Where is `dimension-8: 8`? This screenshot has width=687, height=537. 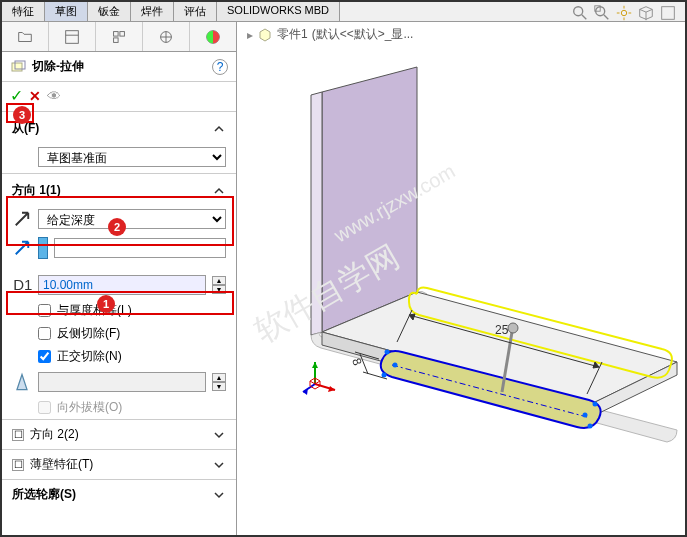
dimension-8: 8 is located at coordinates (357, 362).